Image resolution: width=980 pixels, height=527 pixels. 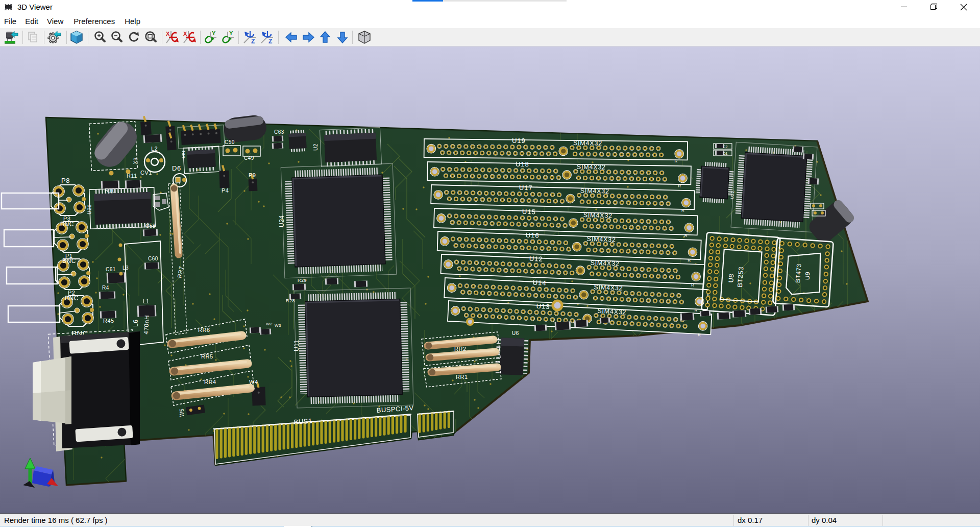 I want to click on svg-text: CV1, so click(x=146, y=173).